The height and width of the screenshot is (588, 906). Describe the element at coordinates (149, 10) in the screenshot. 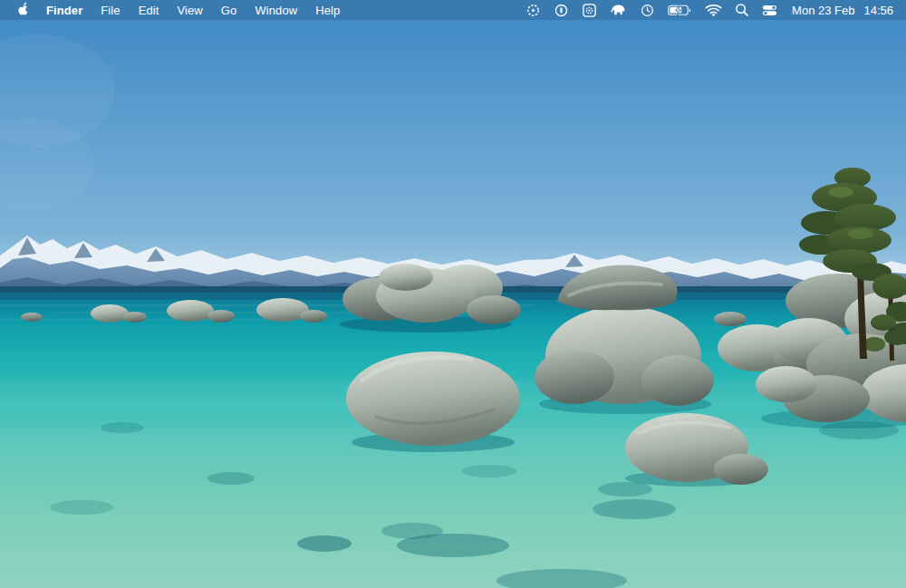

I see `menu-edit: Edit` at that location.